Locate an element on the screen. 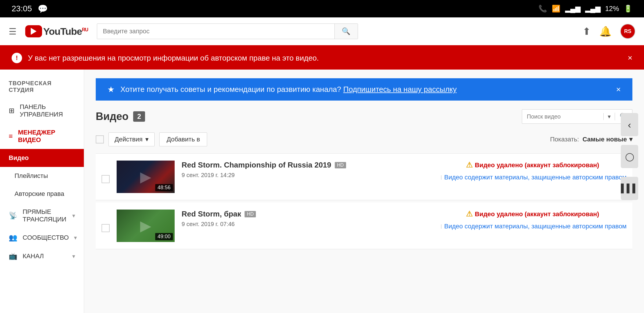 Image resolution: width=644 pixels, height=313 pixels. sidebar-item-video-manager: ≡ МЕНЕДЖЕР ВИДЕО is located at coordinates (42, 136).